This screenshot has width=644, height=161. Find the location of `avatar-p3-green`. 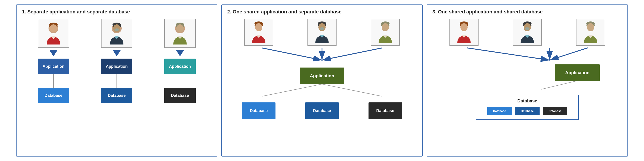

avatar-p3-green is located at coordinates (590, 32).